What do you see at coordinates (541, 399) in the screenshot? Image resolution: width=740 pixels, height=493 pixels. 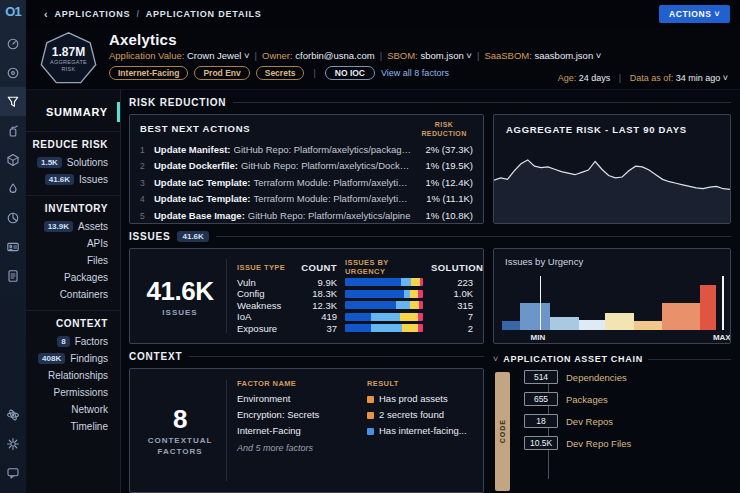 I see `asset-count-box: 655` at bounding box center [541, 399].